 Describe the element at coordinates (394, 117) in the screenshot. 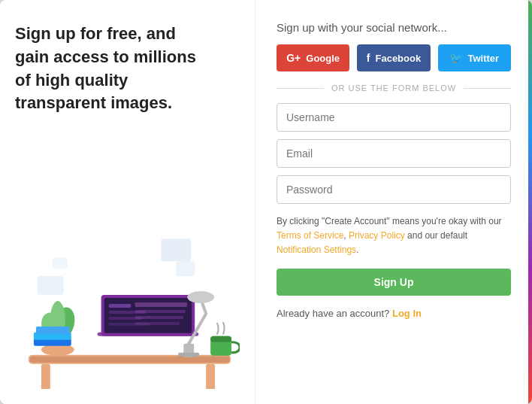

I see `username-input` at that location.